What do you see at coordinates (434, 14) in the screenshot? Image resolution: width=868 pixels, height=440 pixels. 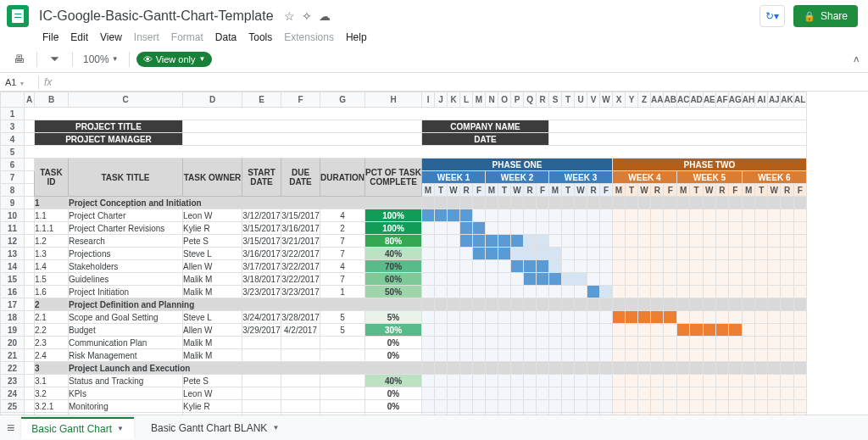 I see `app-header: IC-Google-Basic-Gantt-Chart-Template ☆ ✧…` at bounding box center [434, 14].